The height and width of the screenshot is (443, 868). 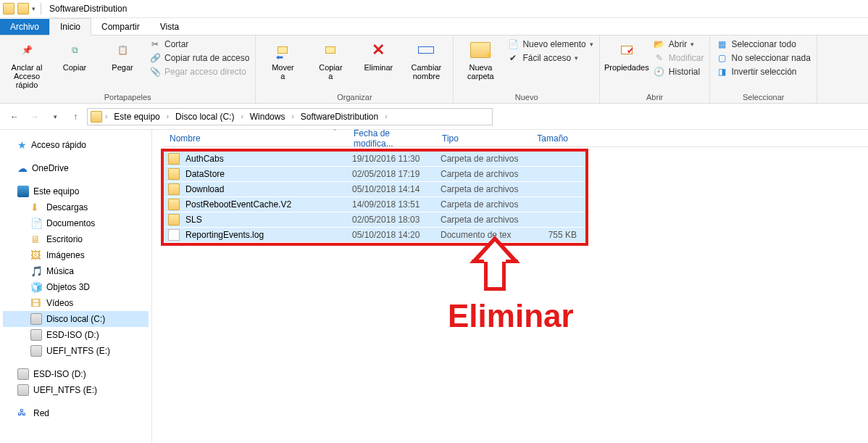 What do you see at coordinates (392, 138) in the screenshot?
I see `col-date: Fecha de modifica...` at bounding box center [392, 138].